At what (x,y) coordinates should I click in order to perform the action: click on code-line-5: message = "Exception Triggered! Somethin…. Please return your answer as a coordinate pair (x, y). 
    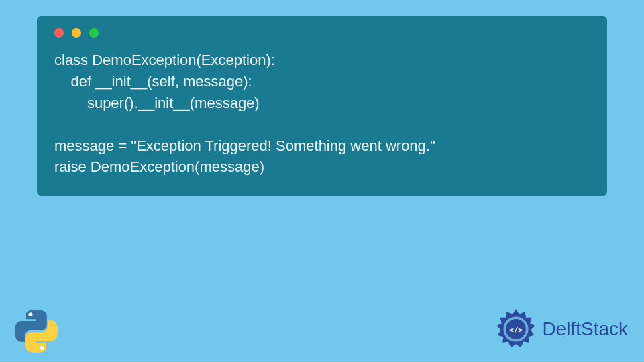
    Looking at the image, I should click on (245, 146).